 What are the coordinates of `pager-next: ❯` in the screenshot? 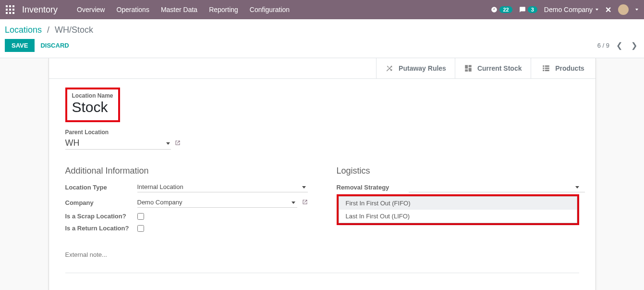 It's located at (634, 45).